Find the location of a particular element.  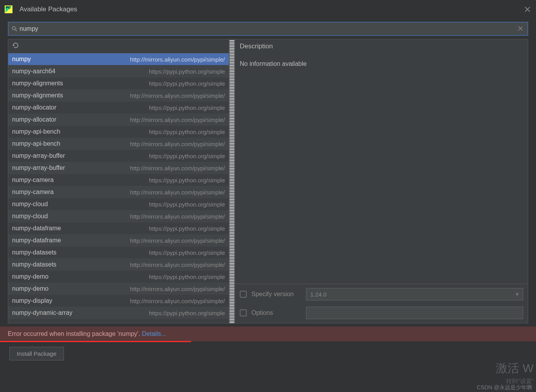

error-bar: Error occurred when installing package '… is located at coordinates (268, 334).